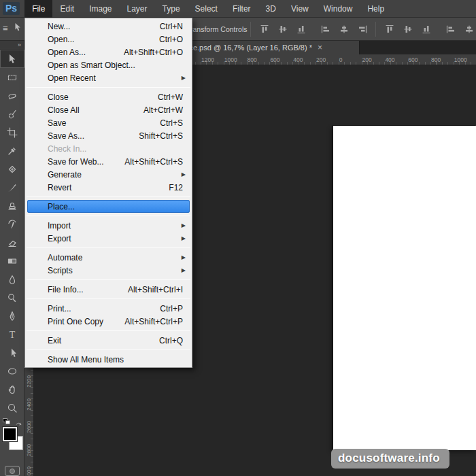 The height and width of the screenshot is (476, 476). Describe the element at coordinates (109, 136) in the screenshot. I see `menu-item-save-as: Save As...Shift+Ctrl+S` at that location.